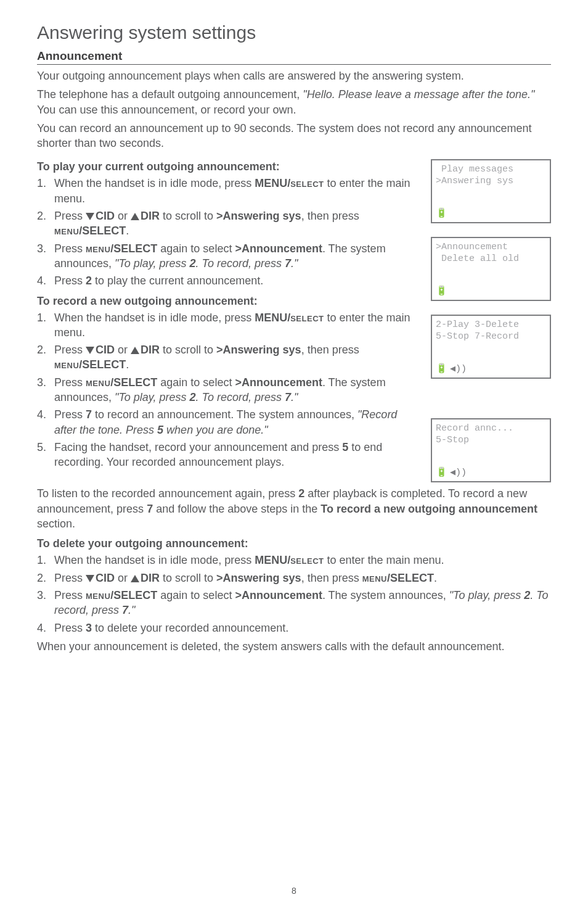  Describe the element at coordinates (294, 646) in the screenshot. I see `final-para: When your announcement is deleted, the s…` at that location.